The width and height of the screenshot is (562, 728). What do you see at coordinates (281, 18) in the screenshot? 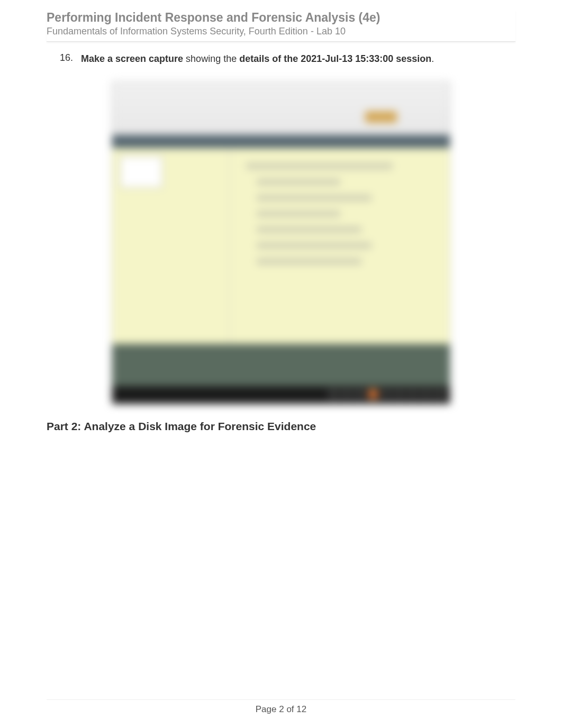
I see `document-title: Performing Incident Response and Forensi…` at bounding box center [281, 18].